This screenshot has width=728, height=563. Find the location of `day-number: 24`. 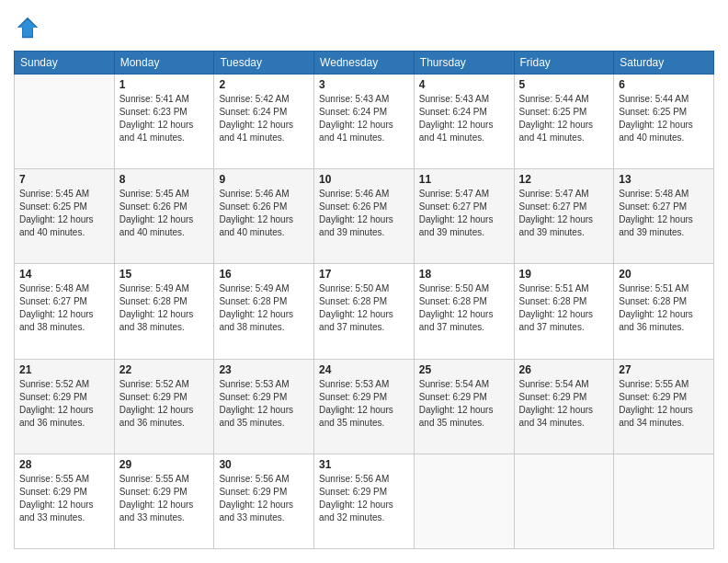

day-number: 24 is located at coordinates (364, 370).